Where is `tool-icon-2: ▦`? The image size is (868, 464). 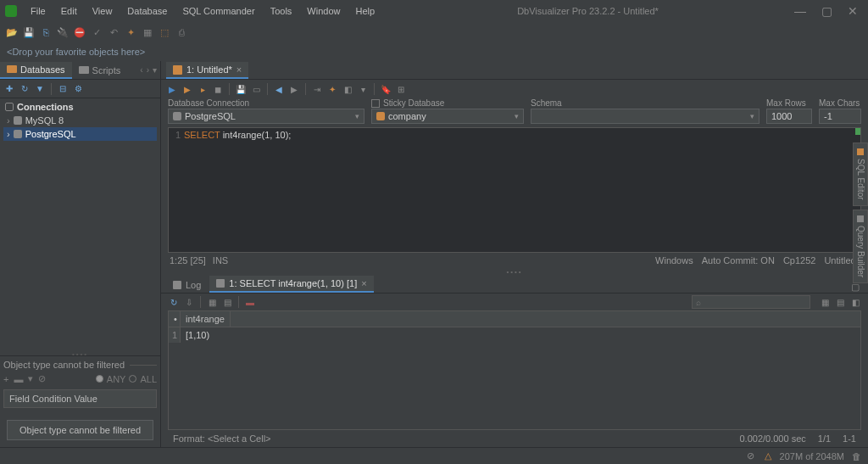 tool-icon-2: ▦ is located at coordinates (147, 32).